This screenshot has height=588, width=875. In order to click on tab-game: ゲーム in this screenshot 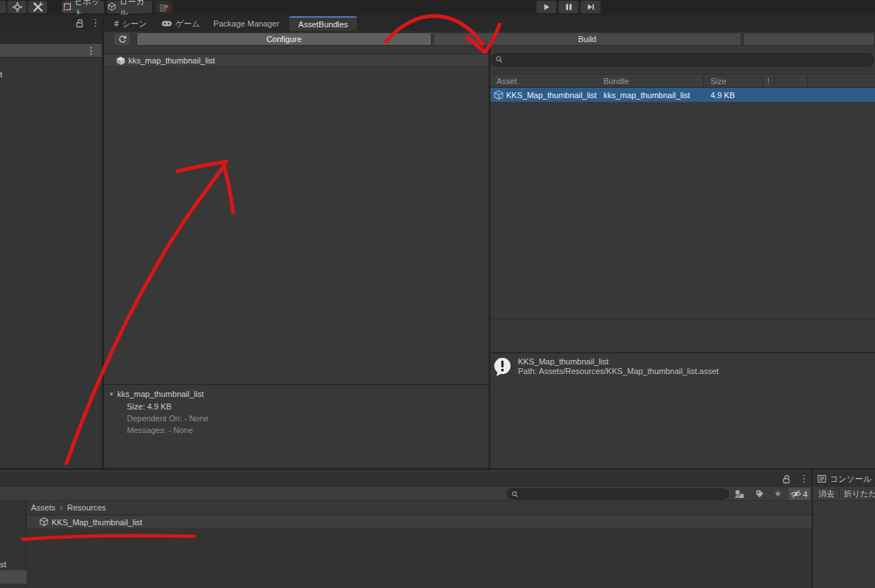, I will do `click(181, 24)`.